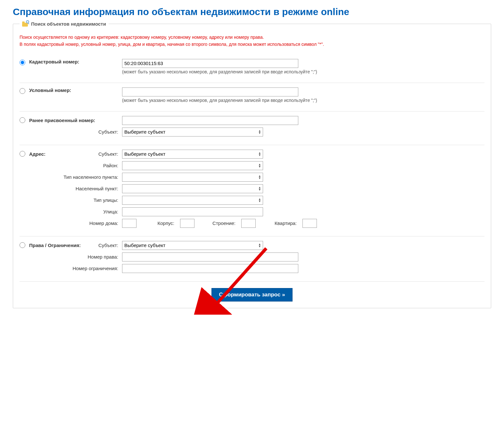 The width and height of the screenshot is (504, 430). What do you see at coordinates (22, 91) in the screenshot?
I see `radio-conditional` at bounding box center [22, 91].